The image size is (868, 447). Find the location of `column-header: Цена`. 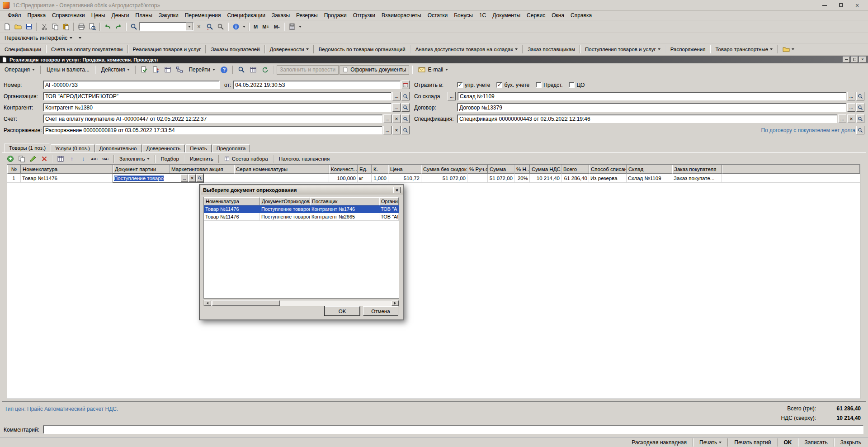

column-header: Цена is located at coordinates (405, 169).